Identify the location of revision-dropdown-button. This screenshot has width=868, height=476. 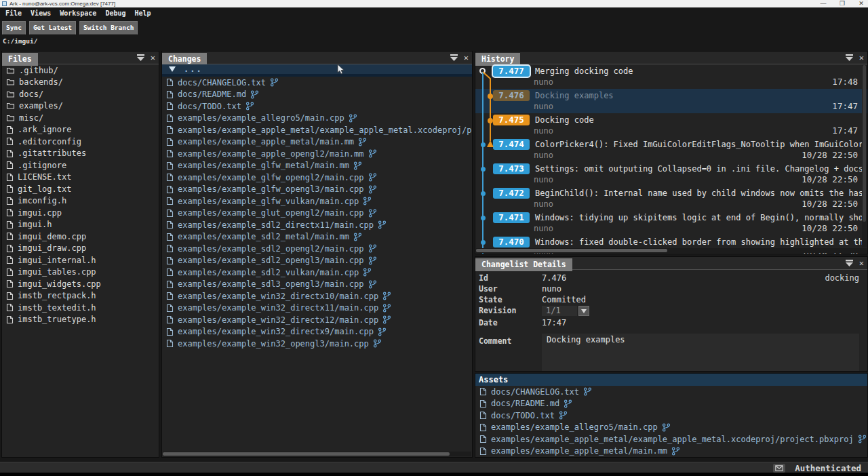
(584, 311).